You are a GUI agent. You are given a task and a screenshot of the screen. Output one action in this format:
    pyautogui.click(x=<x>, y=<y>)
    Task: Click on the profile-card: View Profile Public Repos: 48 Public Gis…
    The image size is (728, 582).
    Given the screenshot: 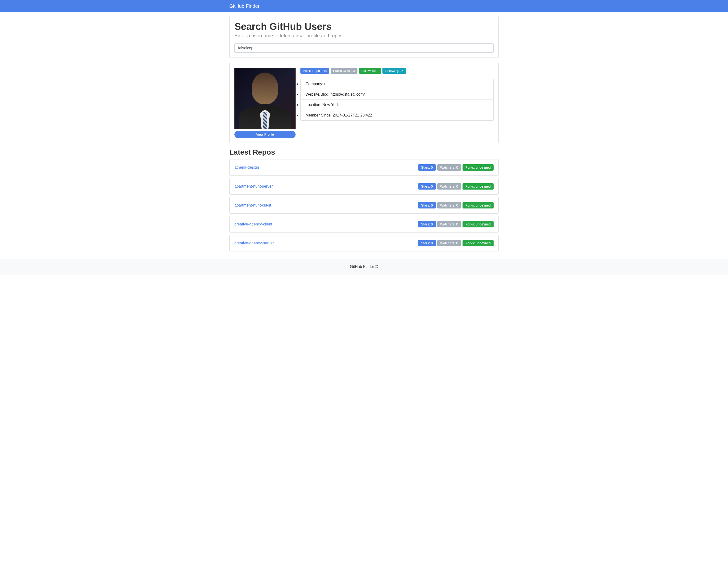 What is the action you would take?
    pyautogui.click(x=364, y=103)
    